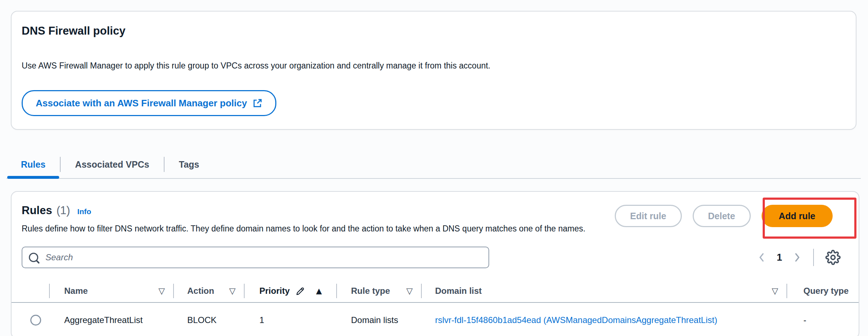  What do you see at coordinates (263, 257) in the screenshot?
I see `search-input` at bounding box center [263, 257].